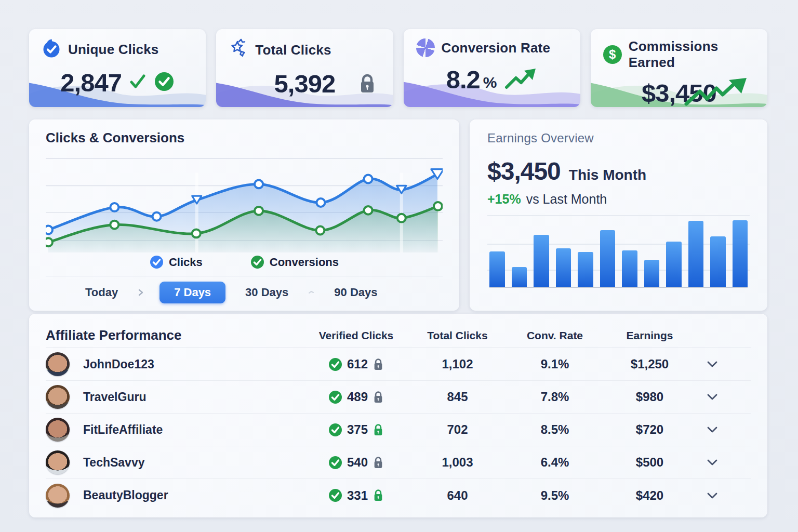 This screenshot has height=532, width=798. I want to click on column-total-clicks: Total Clicks, so click(457, 336).